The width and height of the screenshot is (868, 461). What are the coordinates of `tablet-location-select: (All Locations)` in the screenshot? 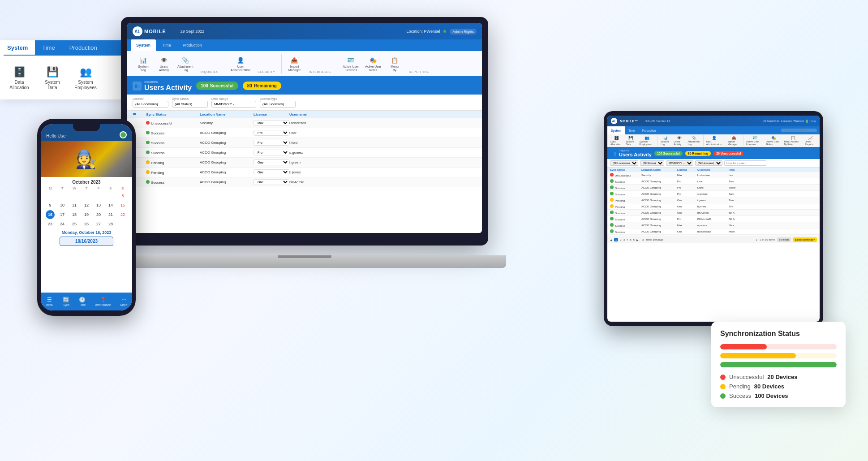 It's located at (624, 163).